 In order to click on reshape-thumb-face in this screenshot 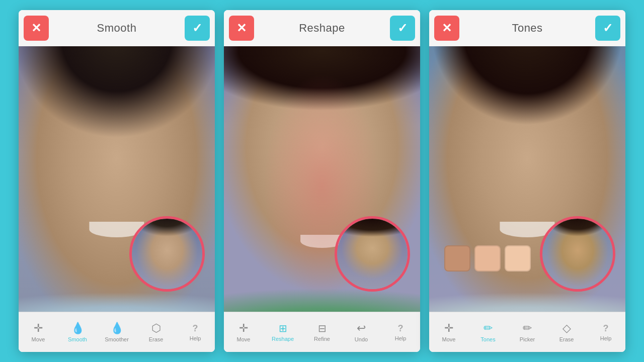, I will do `click(372, 254)`.